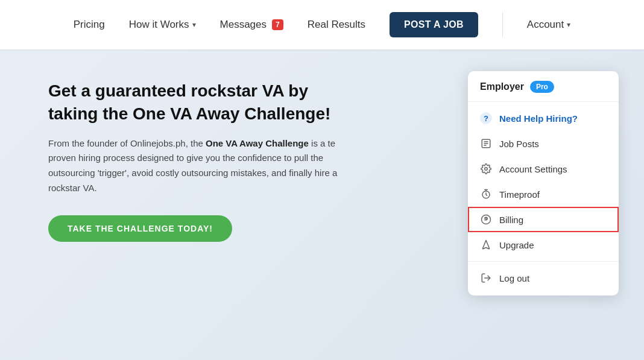  Describe the element at coordinates (503, 25) in the screenshot. I see `nav-divider` at that location.